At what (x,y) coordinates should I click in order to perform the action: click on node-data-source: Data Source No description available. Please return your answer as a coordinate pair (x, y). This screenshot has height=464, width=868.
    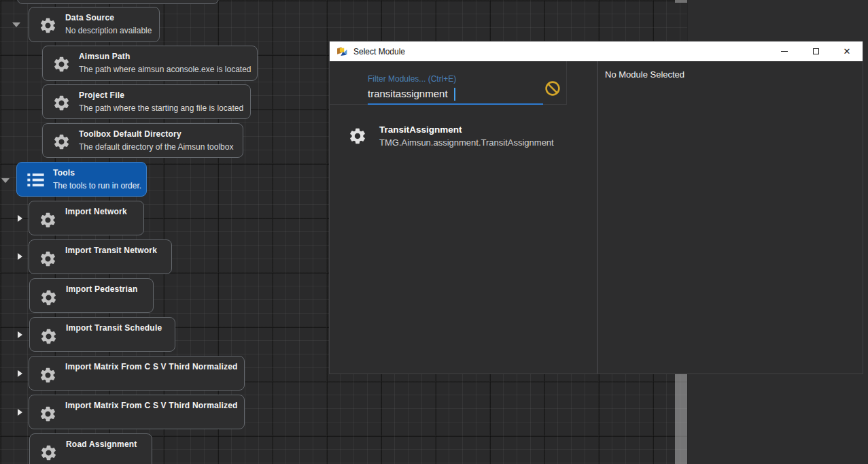
    Looking at the image, I should click on (94, 24).